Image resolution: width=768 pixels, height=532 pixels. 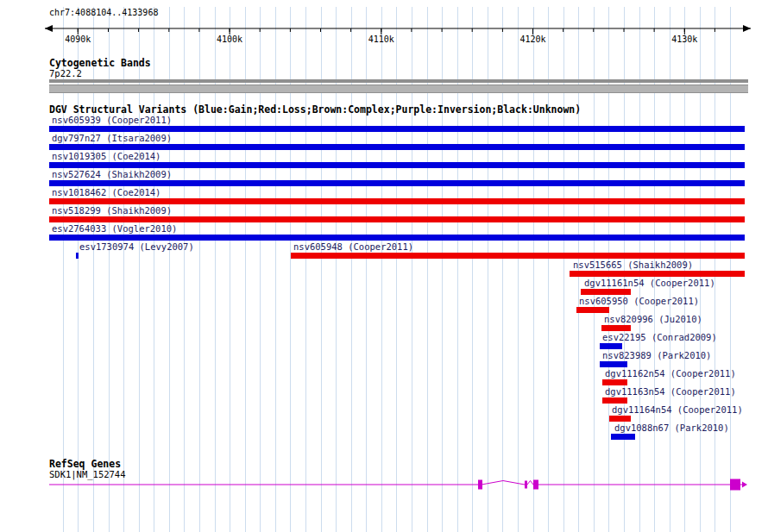 I want to click on variant-bar-nsv605939, so click(x=397, y=129).